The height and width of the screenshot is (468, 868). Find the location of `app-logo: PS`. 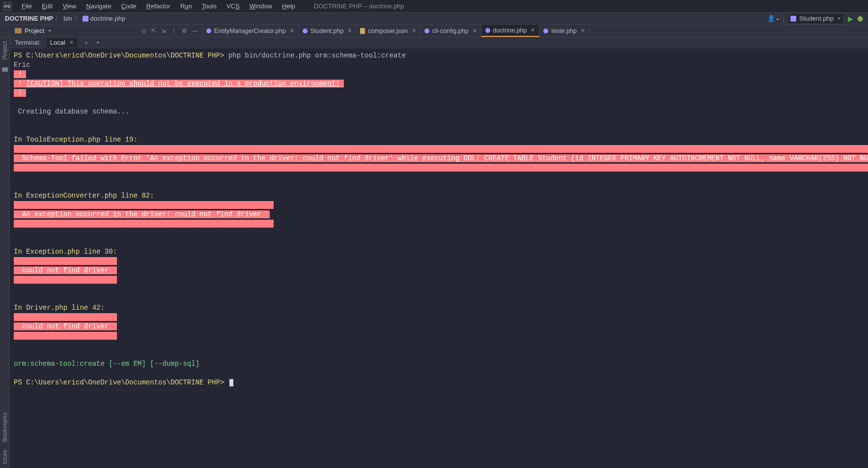

app-logo: PS is located at coordinates (7, 6).